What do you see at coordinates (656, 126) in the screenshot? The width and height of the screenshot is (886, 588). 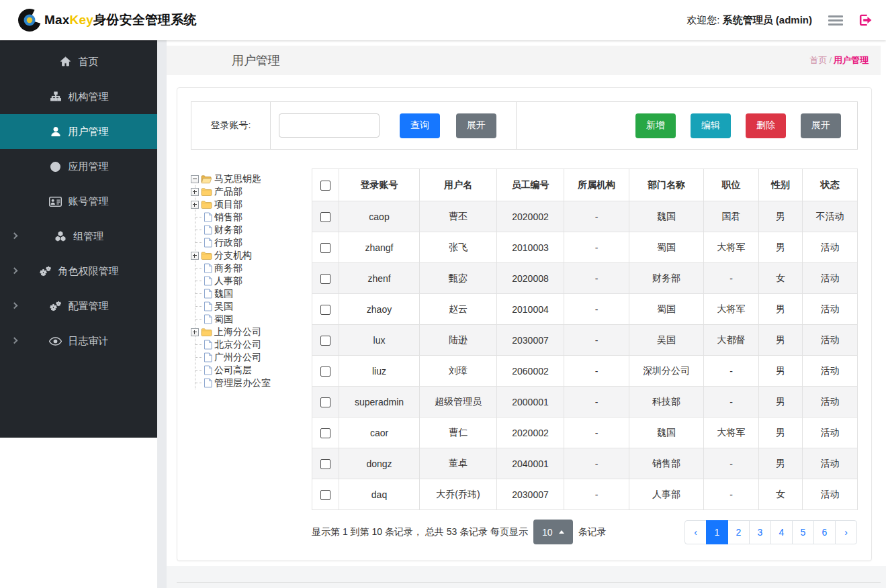 I see `add-button: 新增` at bounding box center [656, 126].